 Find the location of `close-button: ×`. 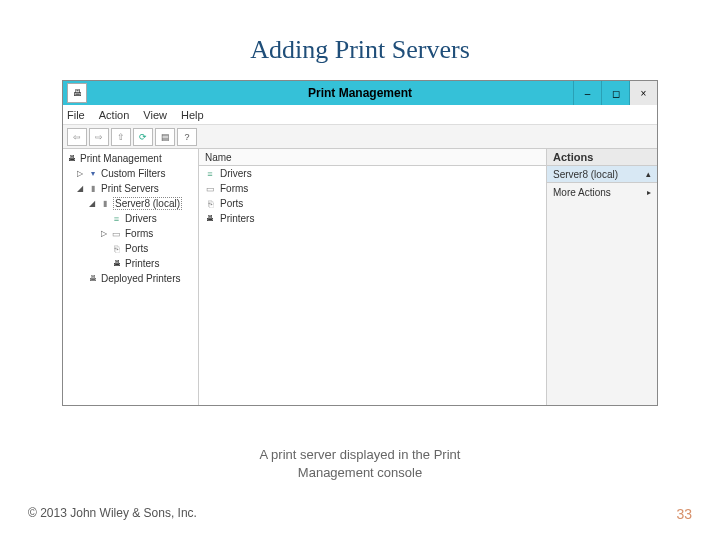

close-button: × is located at coordinates (643, 93).